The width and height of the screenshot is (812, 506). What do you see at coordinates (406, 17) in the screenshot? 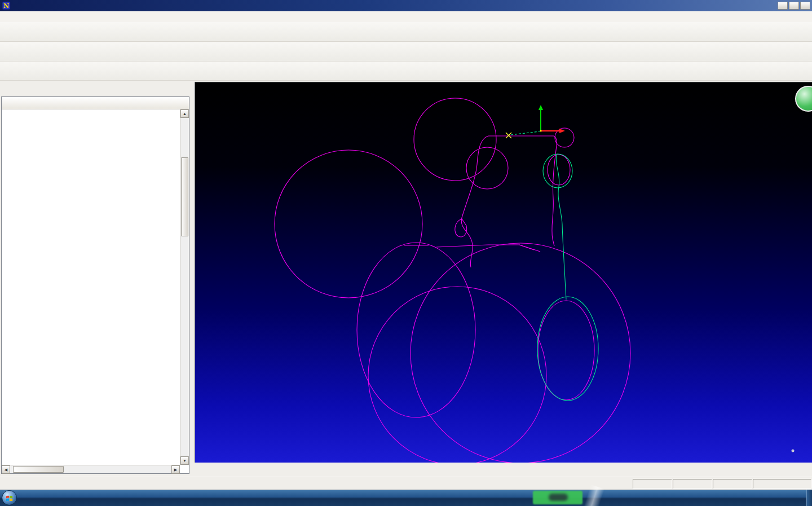
I see `menu-bar` at bounding box center [406, 17].